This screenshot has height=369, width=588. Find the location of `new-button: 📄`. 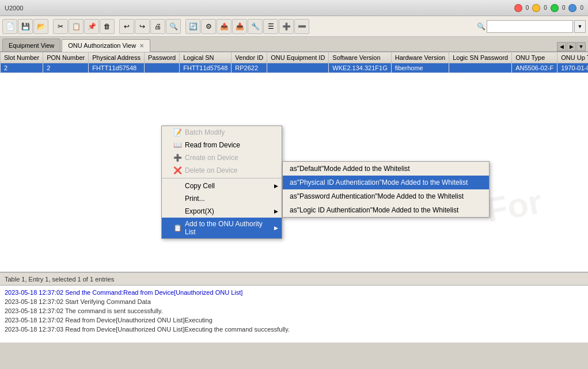

new-button: 📄 is located at coordinates (10, 26).